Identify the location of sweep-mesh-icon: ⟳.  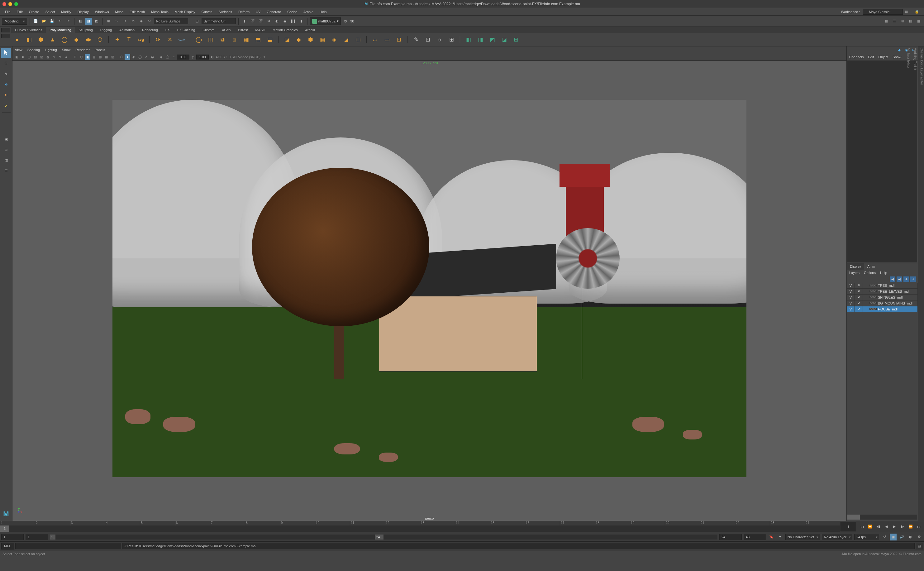
(158, 39).